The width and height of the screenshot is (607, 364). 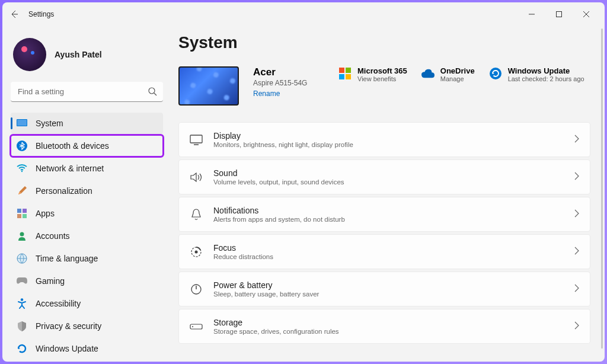 What do you see at coordinates (87, 304) in the screenshot?
I see `sidebar-item-accessibility: Accessibility` at bounding box center [87, 304].